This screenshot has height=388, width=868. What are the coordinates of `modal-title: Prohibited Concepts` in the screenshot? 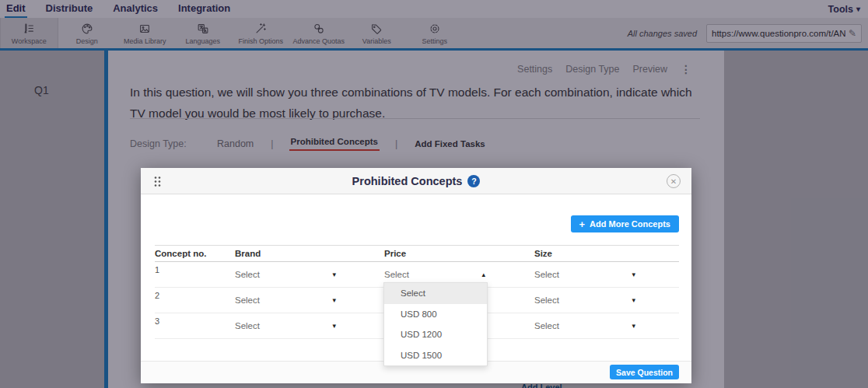 It's located at (408, 181).